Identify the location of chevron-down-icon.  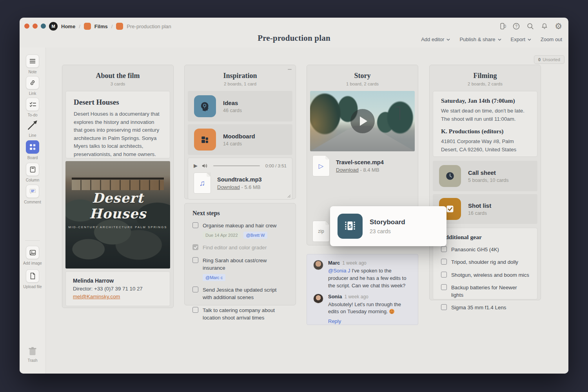
(529, 40).